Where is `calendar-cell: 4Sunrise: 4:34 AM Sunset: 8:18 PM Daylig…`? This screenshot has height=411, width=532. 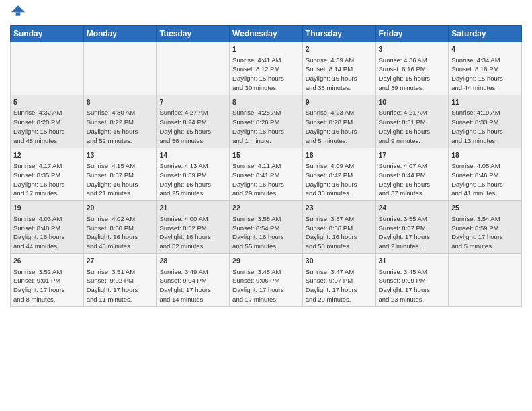 calendar-cell: 4Sunrise: 4:34 AM Sunset: 8:18 PM Daylig… is located at coordinates (485, 68).